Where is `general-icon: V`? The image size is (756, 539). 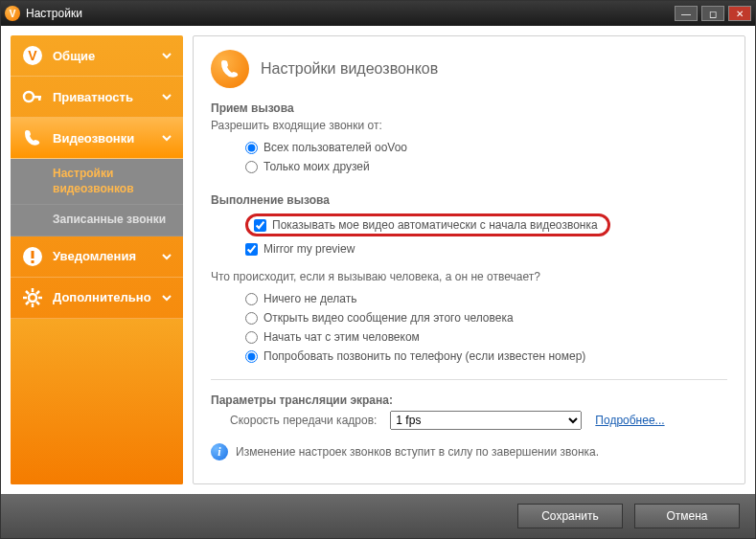
general-icon: V is located at coordinates (33, 56).